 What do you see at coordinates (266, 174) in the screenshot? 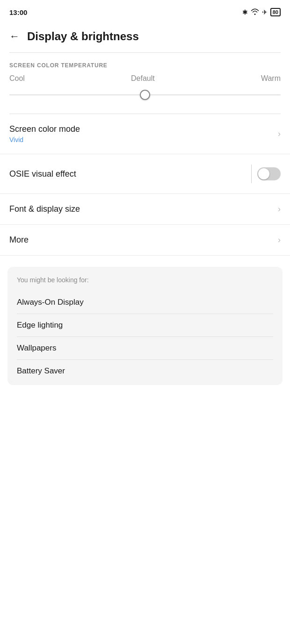
I see `osie-right` at bounding box center [266, 174].